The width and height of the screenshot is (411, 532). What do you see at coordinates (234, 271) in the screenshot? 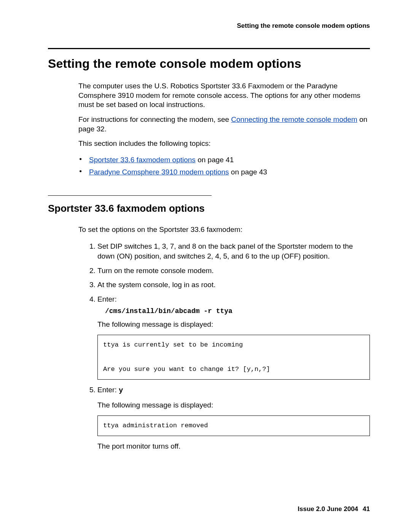
I see `step-2: Turn on the remote console modem.` at bounding box center [234, 271].